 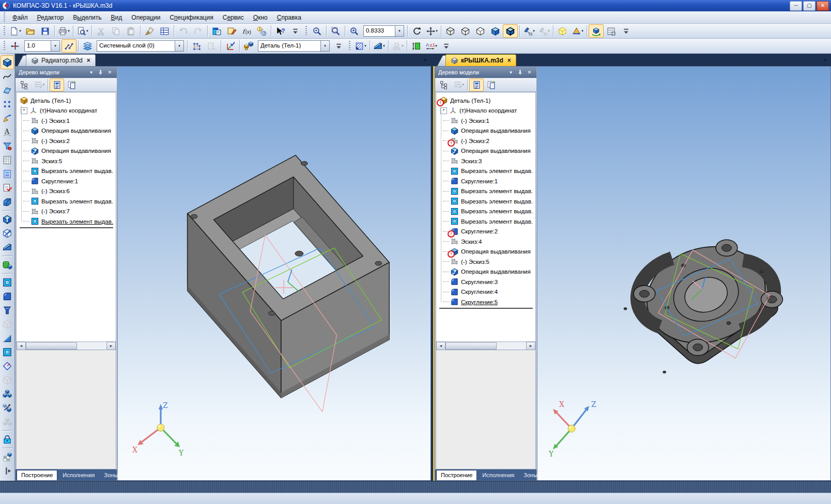 I want to click on quick-planes-button-dropdown-icon: ▾, so click(x=384, y=46).